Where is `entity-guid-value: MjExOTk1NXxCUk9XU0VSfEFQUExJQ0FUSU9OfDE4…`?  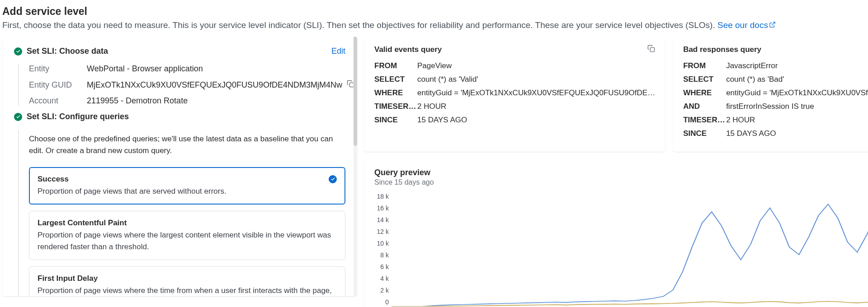
entity-guid-value: MjExOTk1NXxCUk9XU0VSfEFQUExJQ0FUSU9OfDE4… is located at coordinates (214, 85).